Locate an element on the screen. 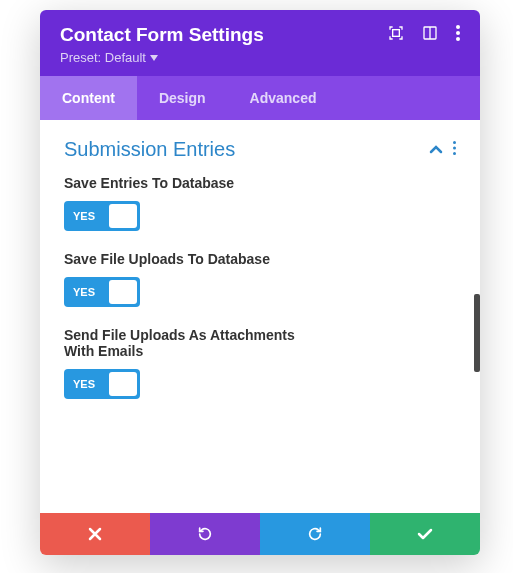 The image size is (513, 573). section-header: Submission Entries is located at coordinates (260, 150).